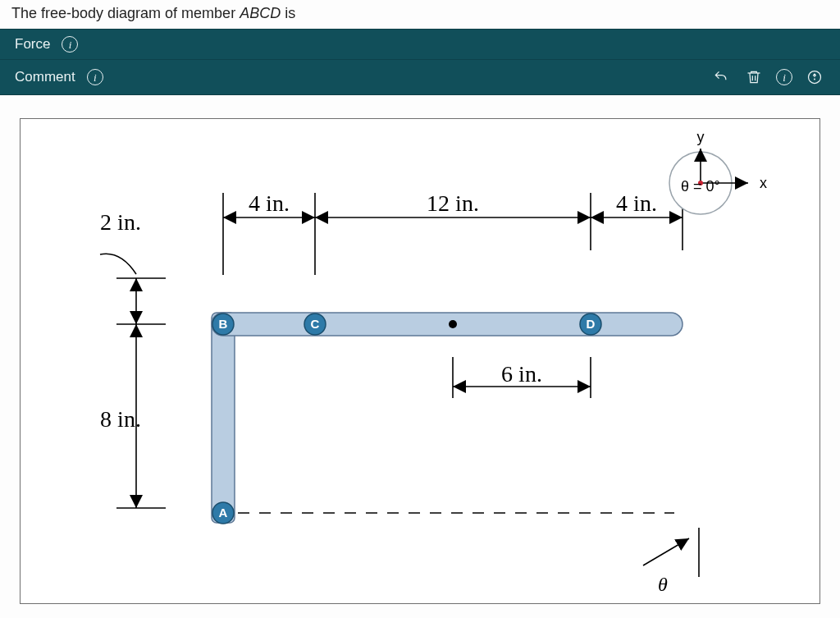 The width and height of the screenshot is (840, 618). I want to click on toolbar-row-force: Force i, so click(420, 44).